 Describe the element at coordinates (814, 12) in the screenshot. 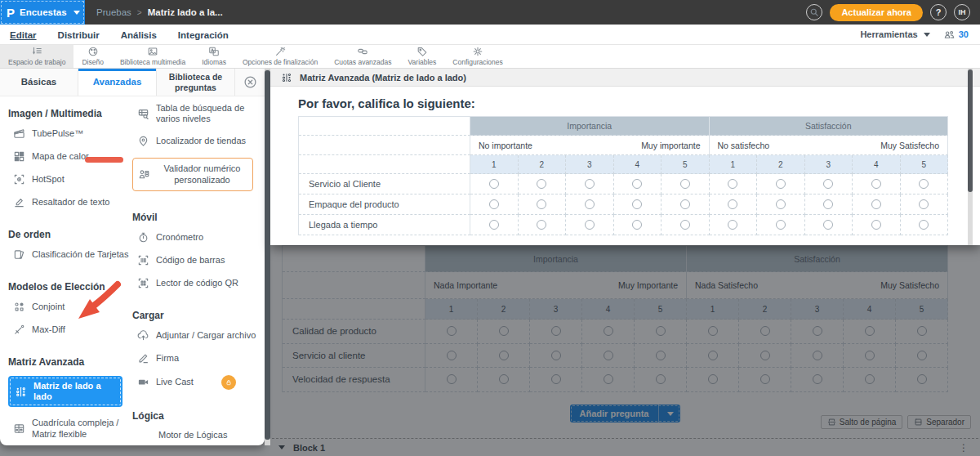

I see `search-button` at that location.